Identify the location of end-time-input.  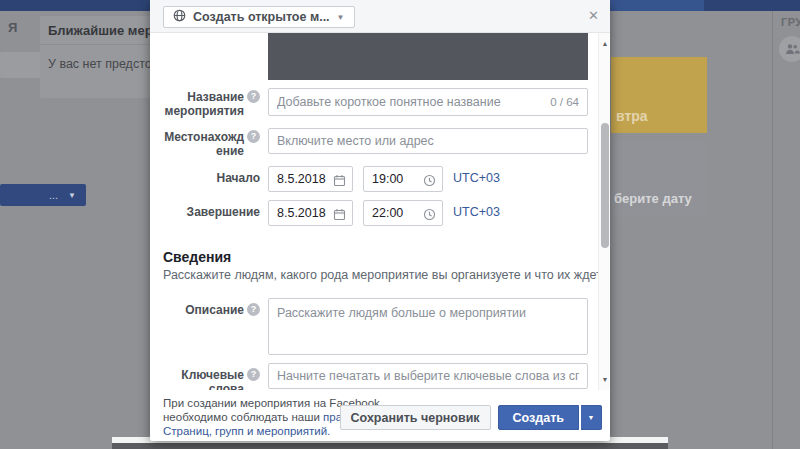
(403, 213).